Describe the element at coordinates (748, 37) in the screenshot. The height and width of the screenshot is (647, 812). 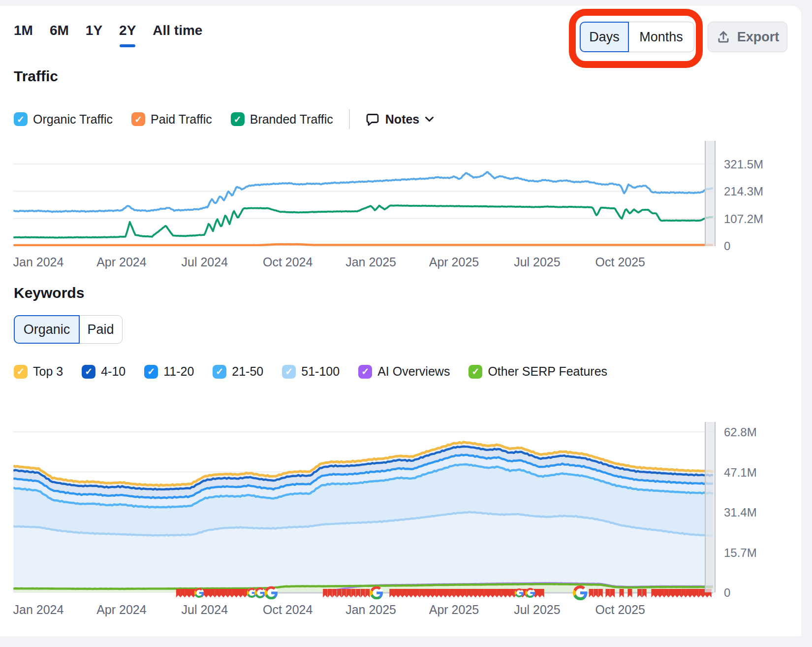
I see `export-button: Export` at that location.